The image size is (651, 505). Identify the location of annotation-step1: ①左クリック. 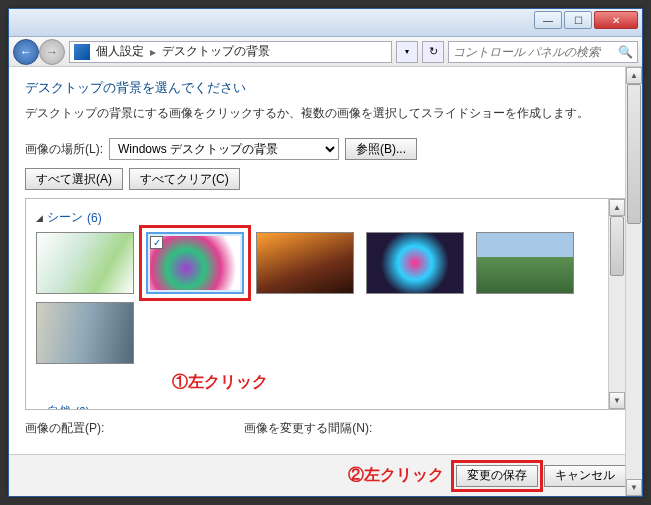
(385, 382).